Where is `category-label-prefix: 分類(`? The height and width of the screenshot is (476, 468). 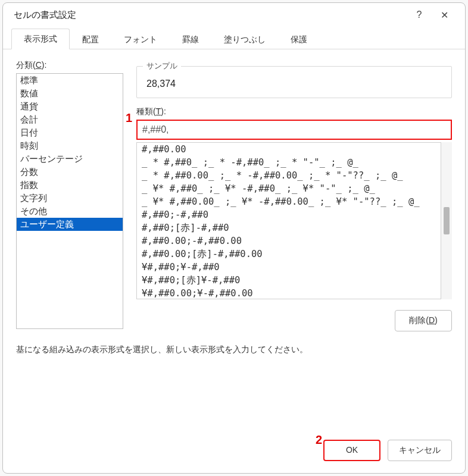
category-label-prefix: 分類( is located at coordinates (26, 65).